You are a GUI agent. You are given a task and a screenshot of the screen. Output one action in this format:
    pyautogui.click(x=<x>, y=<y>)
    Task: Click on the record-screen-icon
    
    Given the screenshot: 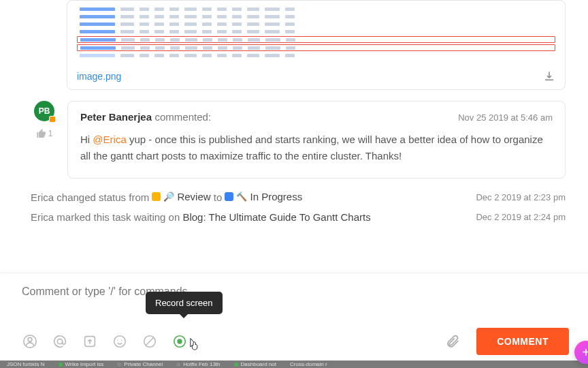 What is the action you would take?
    pyautogui.click(x=180, y=341)
    